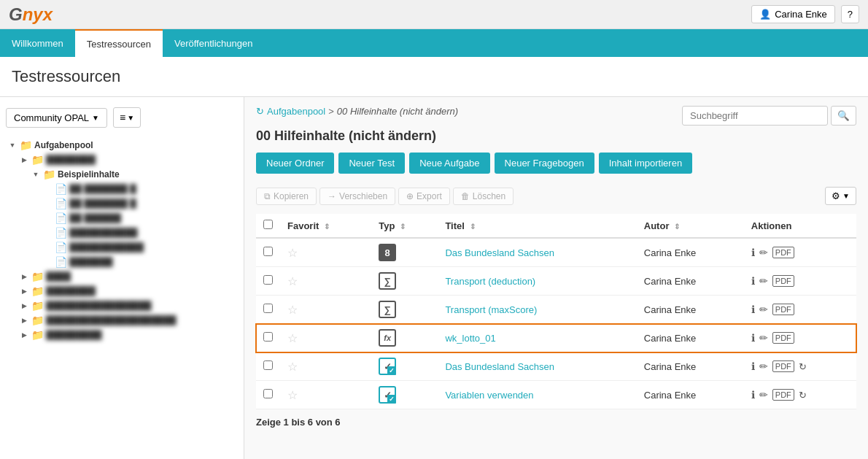 The width and height of the screenshot is (868, 459). Describe the element at coordinates (133, 225) in the screenshot. I see `tree-children-beispielinhalte: 📄 ██ ███████ █ 📄 ██ ███████ █ 📄` at that location.